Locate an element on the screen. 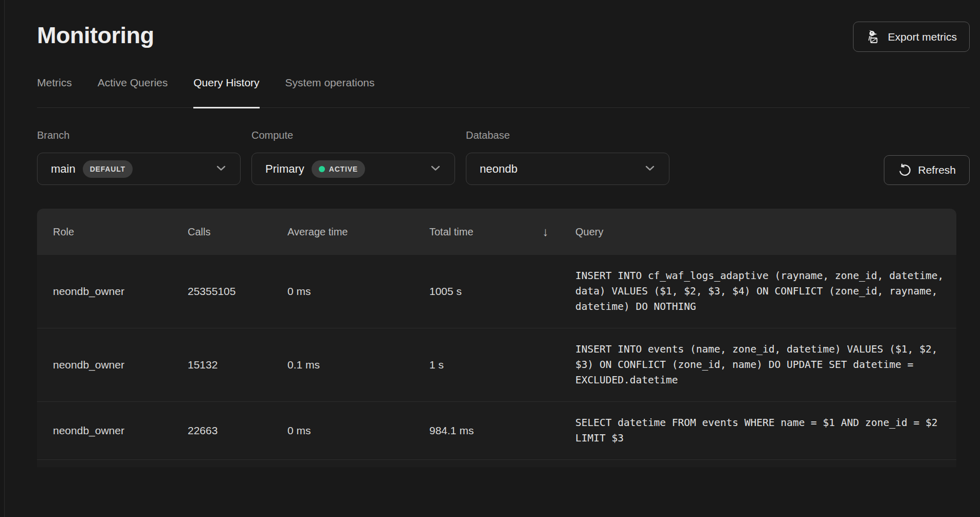  sidebar-edge is located at coordinates (2, 258).